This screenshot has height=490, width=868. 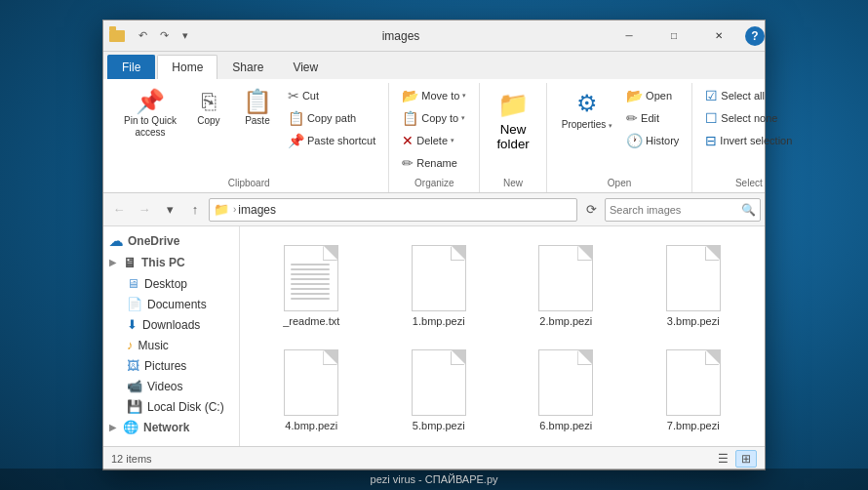 What do you see at coordinates (135, 305) in the screenshot?
I see `documents-icon: 📄` at bounding box center [135, 305].